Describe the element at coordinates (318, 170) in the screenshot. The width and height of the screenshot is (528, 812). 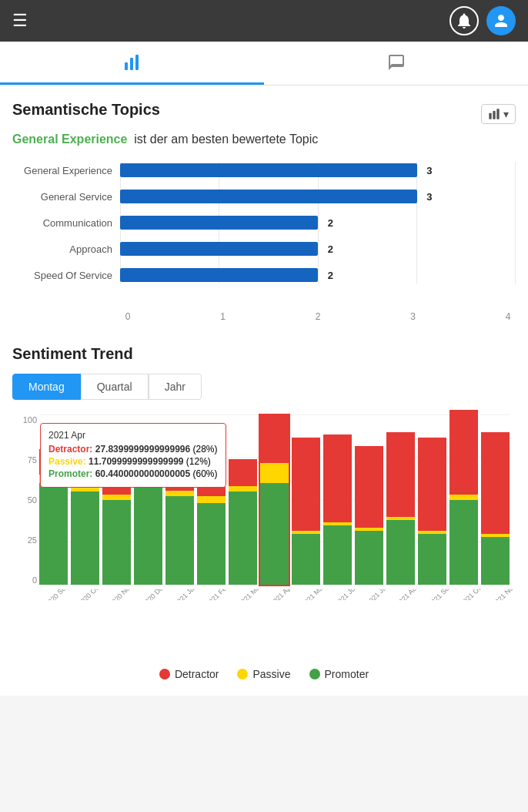
I see `table-row: General Experience 3` at that location.